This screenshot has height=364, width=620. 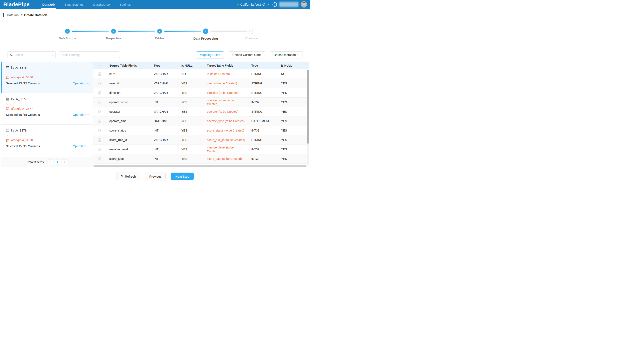 I want to click on horizontal-scrollbar-thumb, so click(x=200, y=166).